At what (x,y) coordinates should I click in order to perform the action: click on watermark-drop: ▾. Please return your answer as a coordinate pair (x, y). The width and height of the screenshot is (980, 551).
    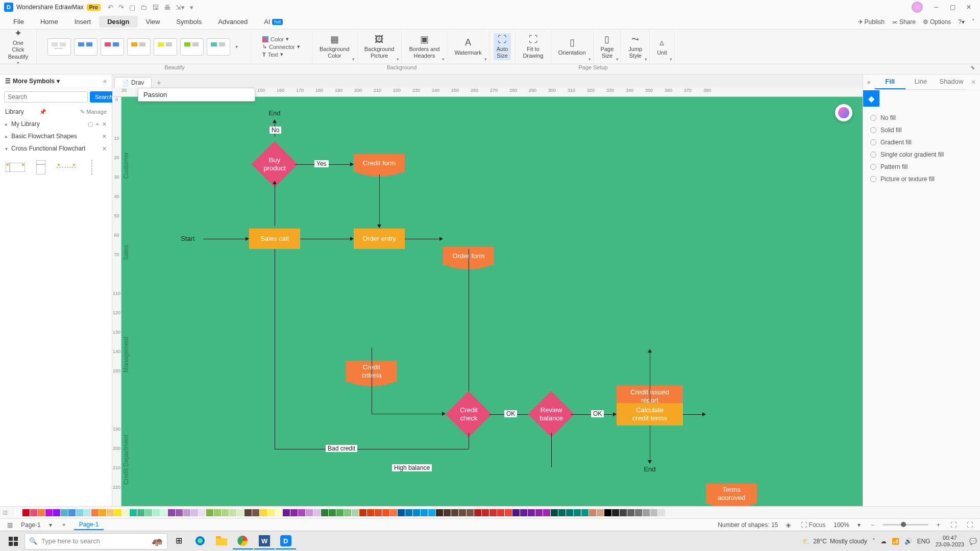
    Looking at the image, I should click on (486, 59).